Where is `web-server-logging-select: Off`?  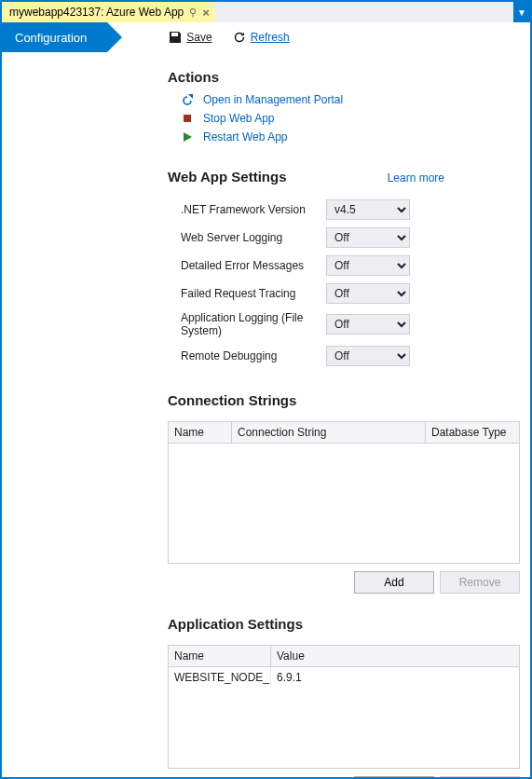 web-server-logging-select: Off is located at coordinates (368, 238).